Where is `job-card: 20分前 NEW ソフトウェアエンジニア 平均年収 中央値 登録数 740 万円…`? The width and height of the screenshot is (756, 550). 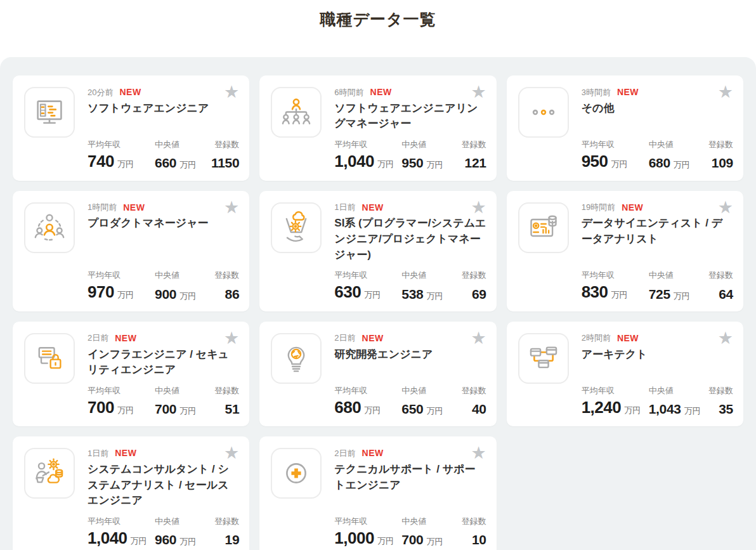 job-card: 20分前 NEW ソフトウェアエンジニア 平均年収 中央値 登録数 740 万円… is located at coordinates (131, 128).